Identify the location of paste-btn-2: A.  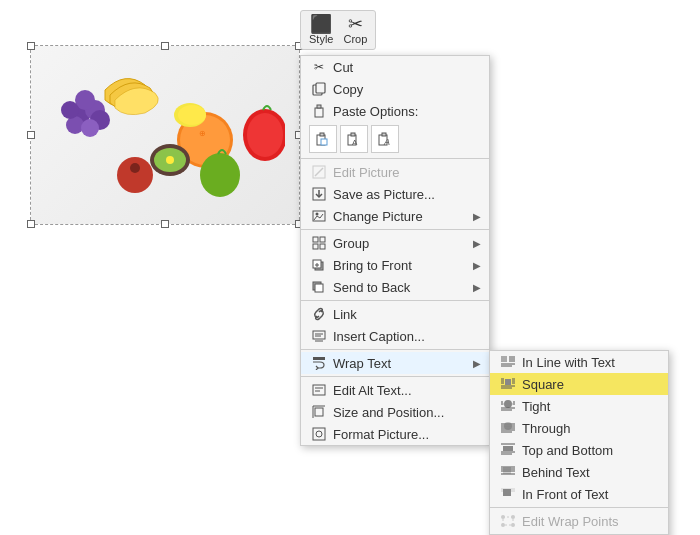
(354, 139).